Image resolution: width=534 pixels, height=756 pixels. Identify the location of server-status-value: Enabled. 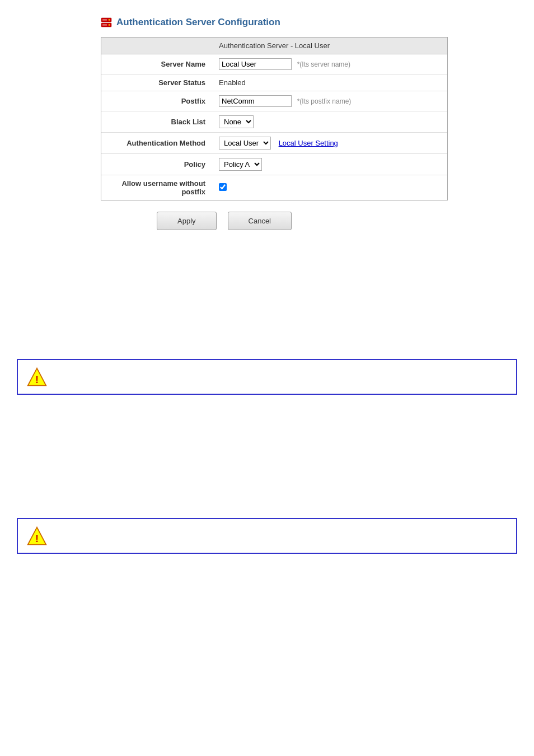
(330, 83).